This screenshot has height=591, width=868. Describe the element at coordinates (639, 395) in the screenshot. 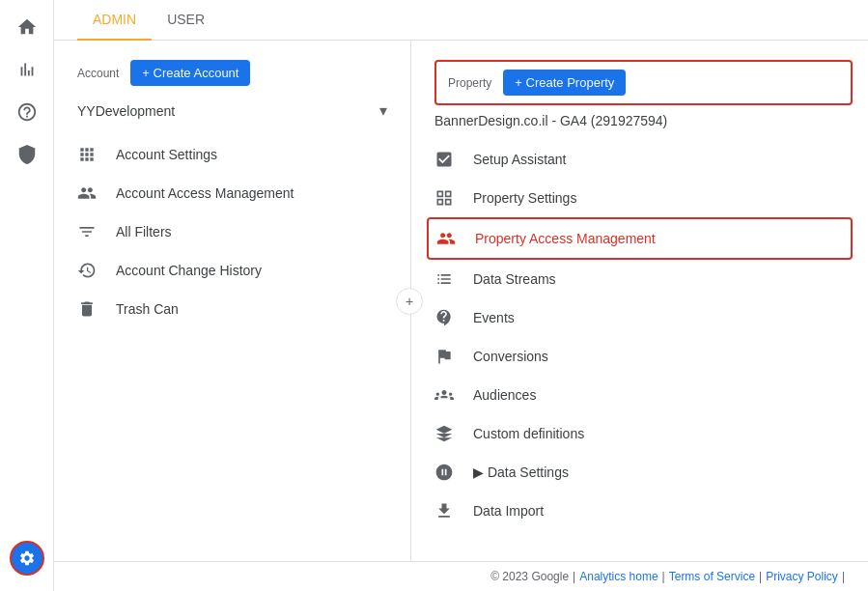

I see `menu-audiences: Audiences` at that location.